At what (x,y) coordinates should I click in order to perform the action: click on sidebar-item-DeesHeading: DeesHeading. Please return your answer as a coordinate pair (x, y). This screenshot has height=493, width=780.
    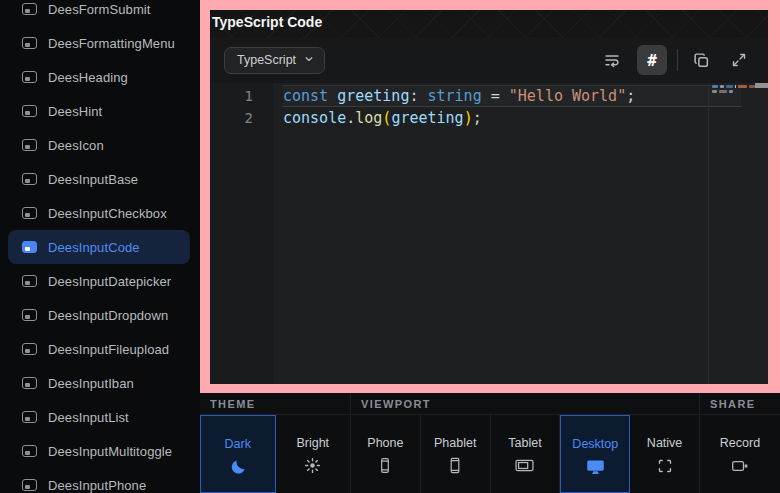
    Looking at the image, I should click on (100, 77).